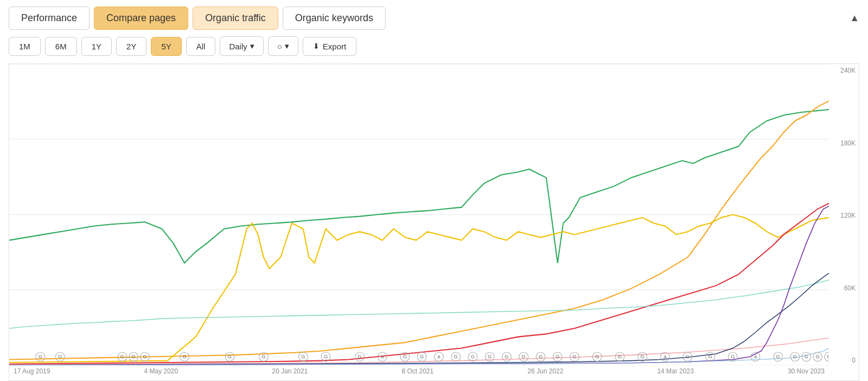  What do you see at coordinates (287, 46) in the screenshot?
I see `annotation-arrow-icon: ▾` at bounding box center [287, 46].